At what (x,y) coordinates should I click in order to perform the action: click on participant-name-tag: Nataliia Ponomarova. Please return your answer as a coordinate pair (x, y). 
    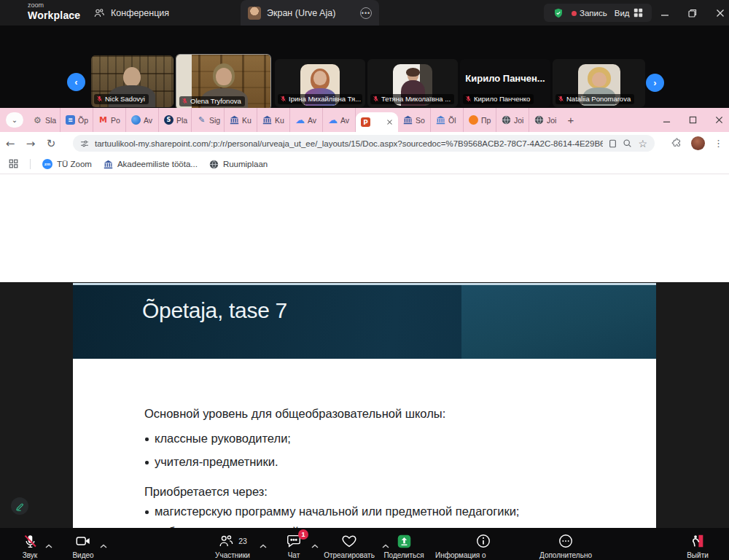
    Looking at the image, I should click on (595, 99).